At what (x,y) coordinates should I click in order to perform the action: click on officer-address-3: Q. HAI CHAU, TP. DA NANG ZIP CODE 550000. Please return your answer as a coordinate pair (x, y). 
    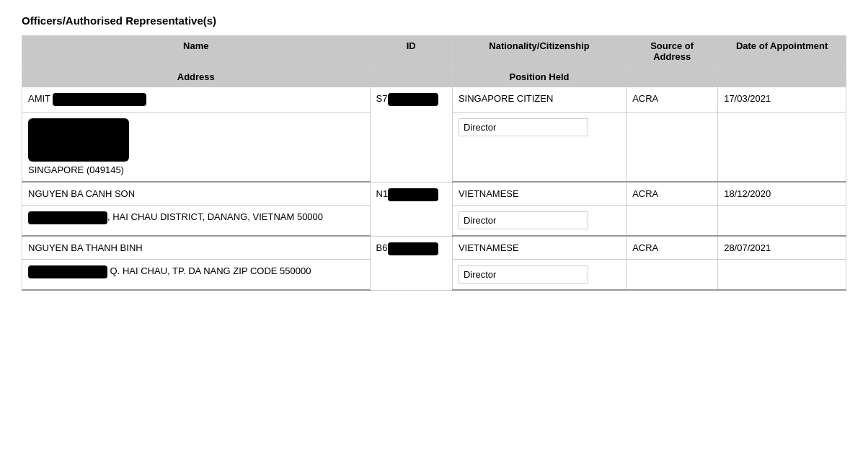
    Looking at the image, I should click on (196, 276).